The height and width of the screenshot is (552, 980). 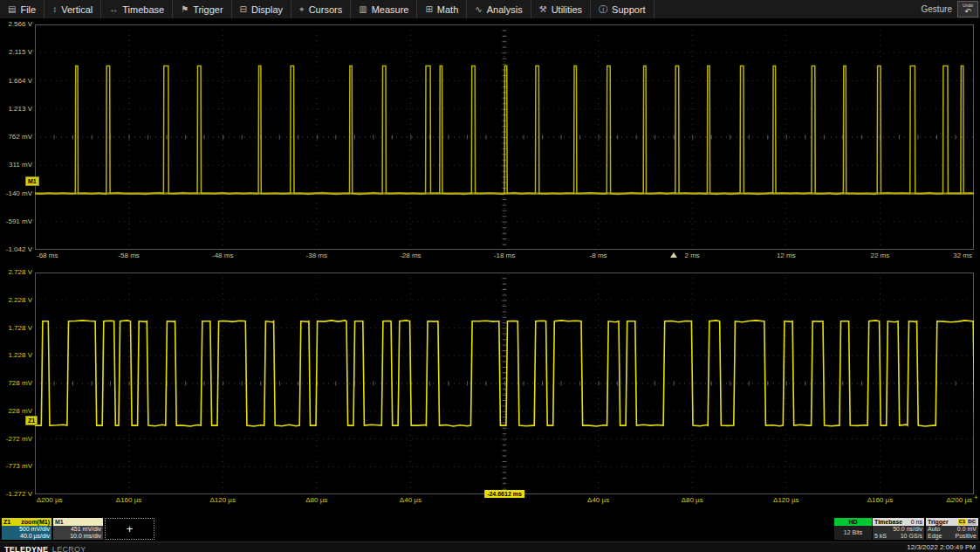 I want to click on menu-item-analysis: ∿Analysis, so click(x=499, y=9).